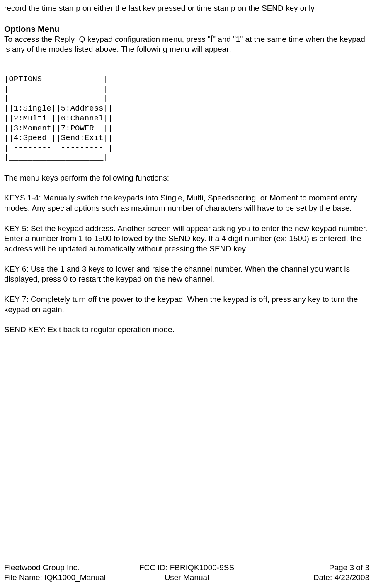 This screenshot has width=371, height=588. I want to click on footer-date: Date: 4/22/2003, so click(308, 578).